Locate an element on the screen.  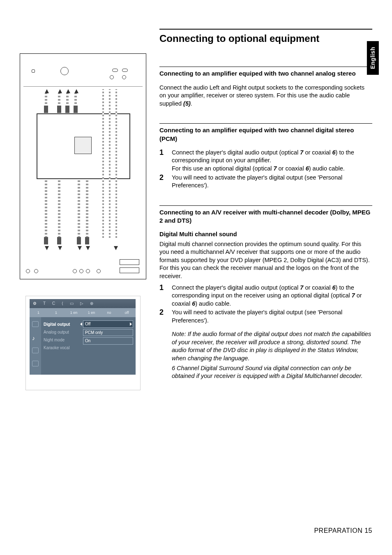
language-tab: English is located at coordinates (373, 58).